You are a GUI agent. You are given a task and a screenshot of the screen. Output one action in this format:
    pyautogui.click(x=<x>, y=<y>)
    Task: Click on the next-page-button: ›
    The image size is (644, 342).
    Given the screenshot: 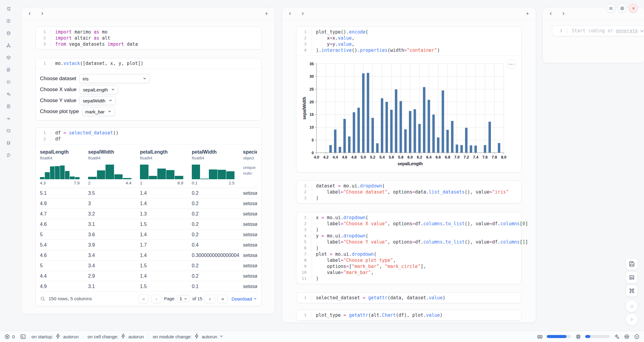 What is the action you would take?
    pyautogui.click(x=210, y=299)
    